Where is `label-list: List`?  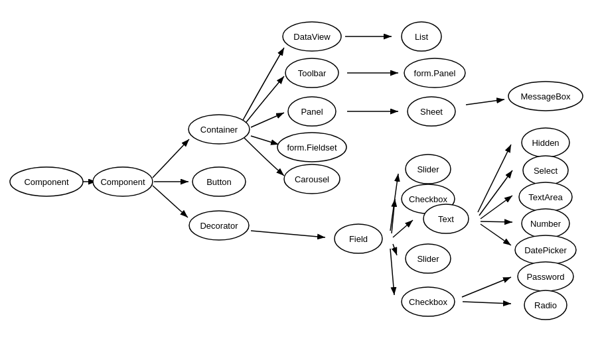
label-list: List is located at coordinates (422, 37).